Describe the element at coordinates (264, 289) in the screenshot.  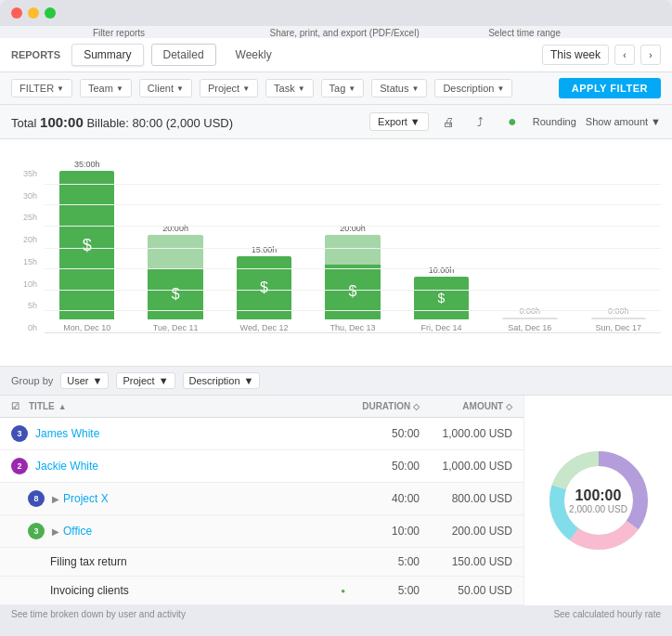
I see `bar-wed: 15:00h $ Wed, Dec 12` at that location.